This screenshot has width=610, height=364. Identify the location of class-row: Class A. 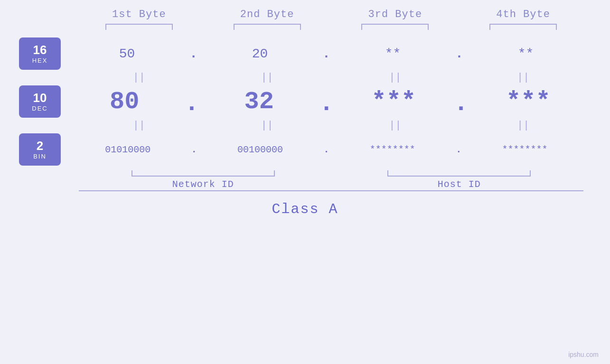
(305, 206).